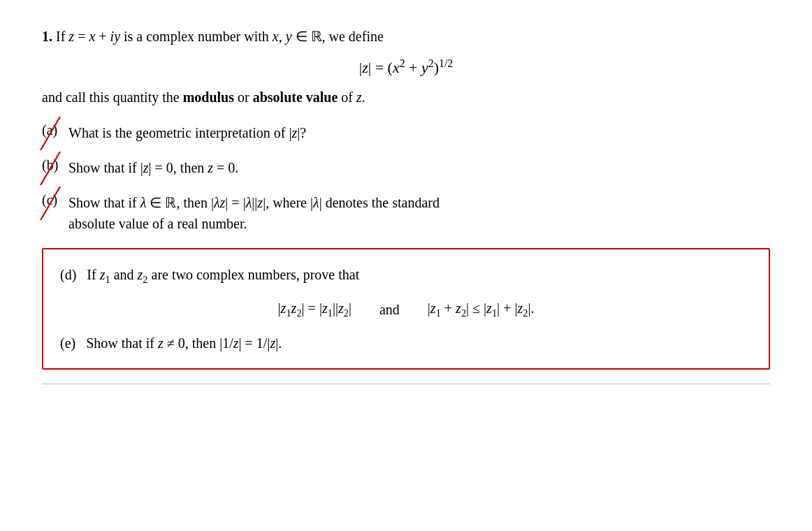 Image resolution: width=812 pixels, height=531 pixels. Describe the element at coordinates (51, 203) in the screenshot. I see `part-c-strike-svg` at that location.